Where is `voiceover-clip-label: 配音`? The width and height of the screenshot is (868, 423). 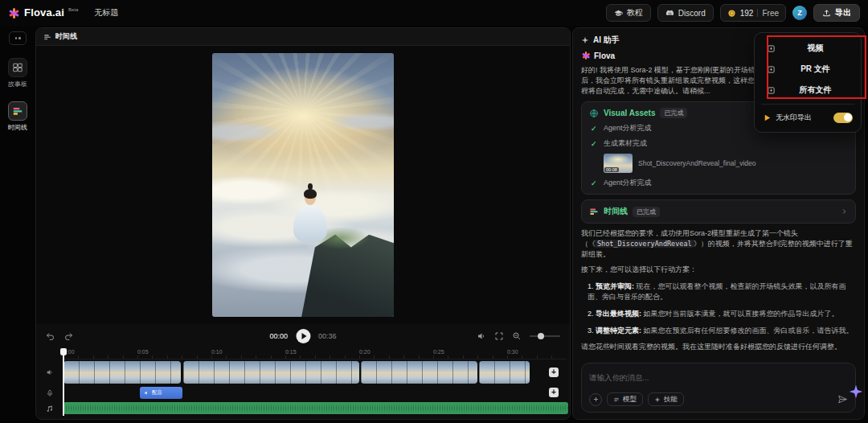 voiceover-clip-label: 配音 is located at coordinates (158, 392).